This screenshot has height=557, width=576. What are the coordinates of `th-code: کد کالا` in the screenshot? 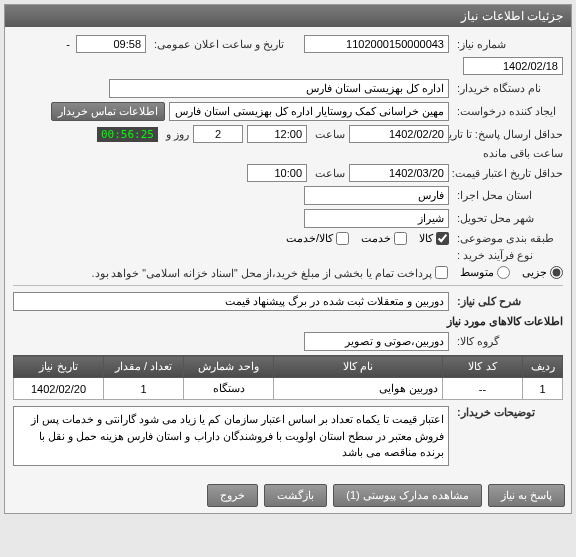 It's located at (483, 367).